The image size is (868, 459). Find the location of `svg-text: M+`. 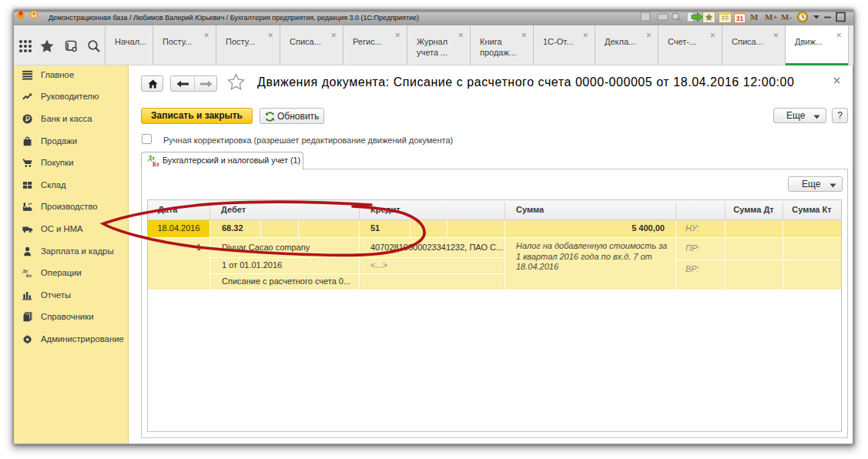

svg-text: M+ is located at coordinates (772, 17).